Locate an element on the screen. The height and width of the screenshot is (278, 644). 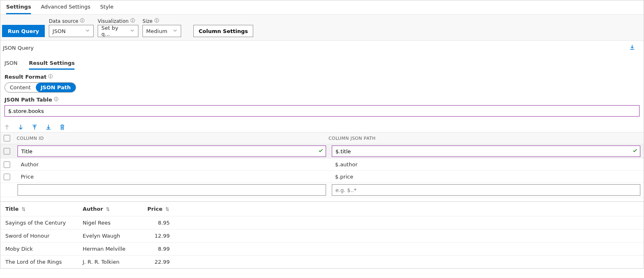
column-id-cell: Author is located at coordinates (172, 165).